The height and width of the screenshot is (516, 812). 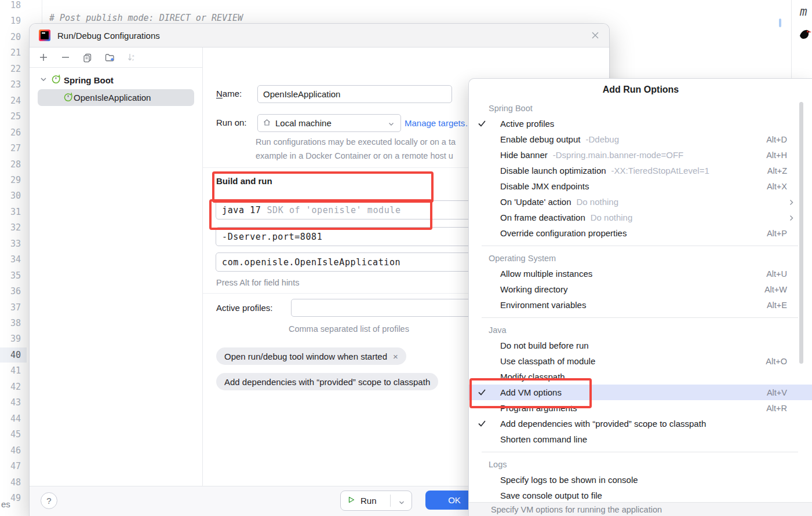 I want to click on build-and-run-header: Build and run, so click(x=245, y=181).